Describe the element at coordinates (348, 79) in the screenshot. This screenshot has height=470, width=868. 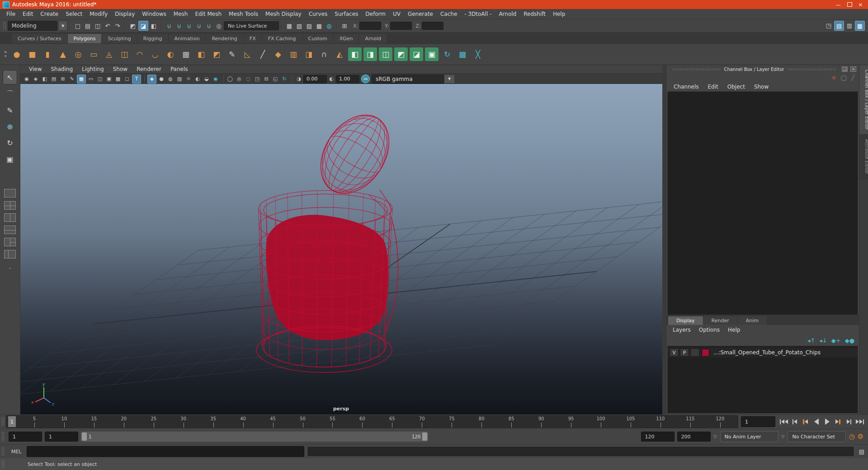
I see `contrast-field: 1.00` at that location.